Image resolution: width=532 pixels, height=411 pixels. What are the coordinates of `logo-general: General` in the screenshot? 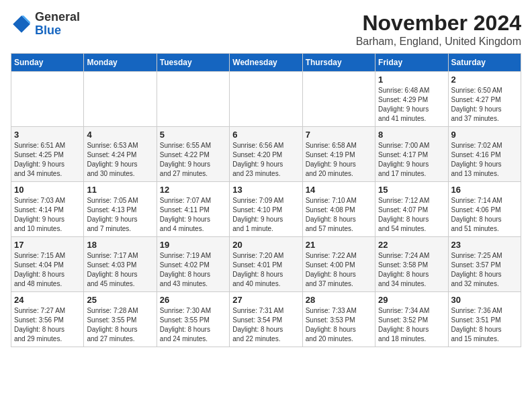 It's located at (58, 17).